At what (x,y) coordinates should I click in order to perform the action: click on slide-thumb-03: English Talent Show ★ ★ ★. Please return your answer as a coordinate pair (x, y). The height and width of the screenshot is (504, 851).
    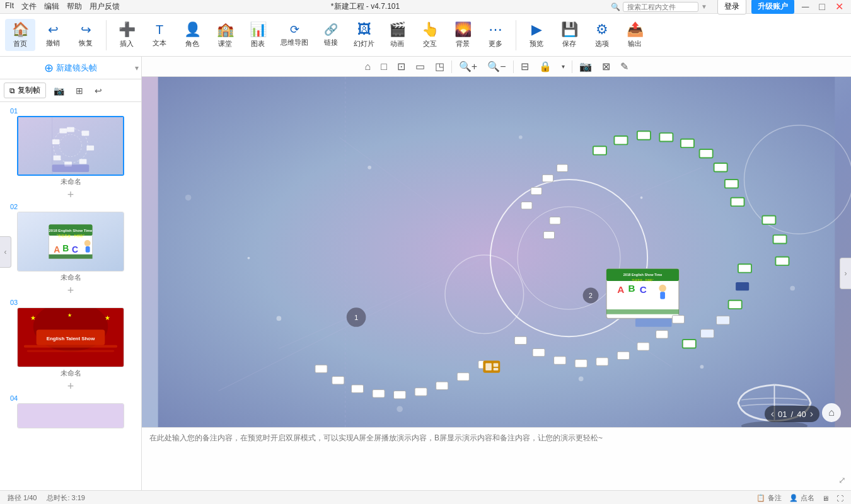
    Looking at the image, I should click on (71, 338).